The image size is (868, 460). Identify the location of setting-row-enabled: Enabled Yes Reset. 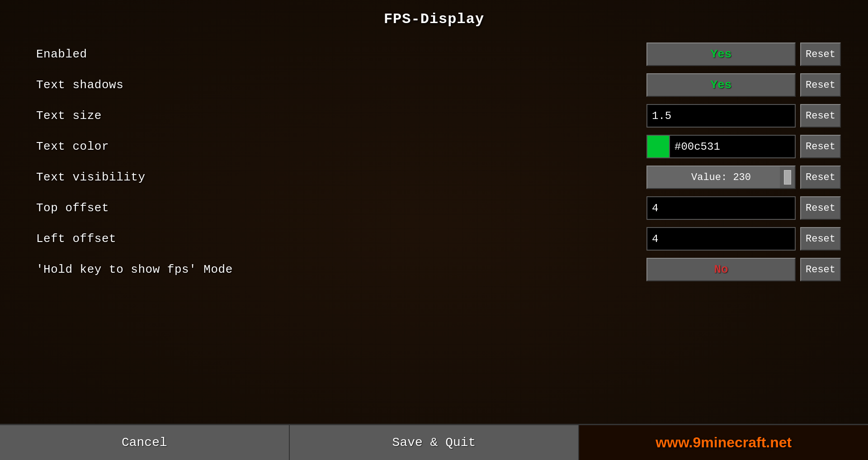
(439, 54).